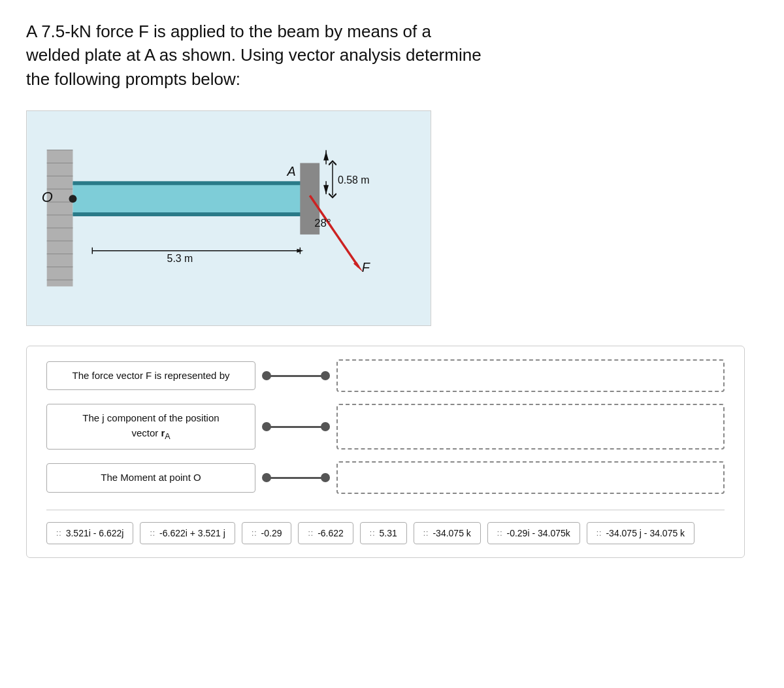 The height and width of the screenshot is (688, 784). I want to click on svg-text: A, so click(291, 172).